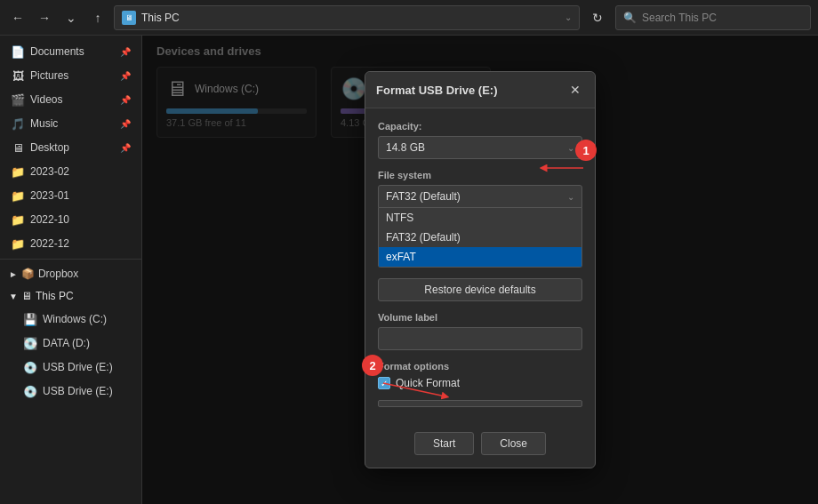  I want to click on music-icon: 🎵, so click(18, 124).